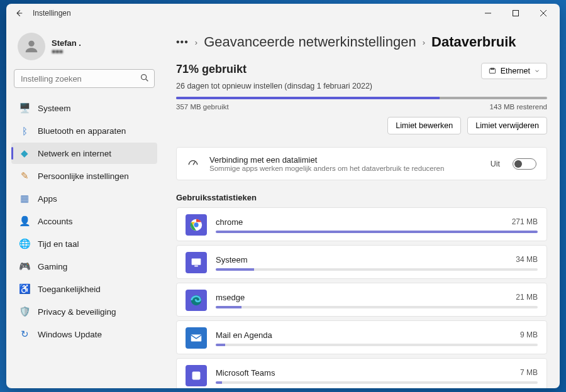 This screenshot has width=566, height=392. I want to click on sidebar-item-persoonlijke-instellingen: ✎Persoonlijke instellingen, so click(84, 176).